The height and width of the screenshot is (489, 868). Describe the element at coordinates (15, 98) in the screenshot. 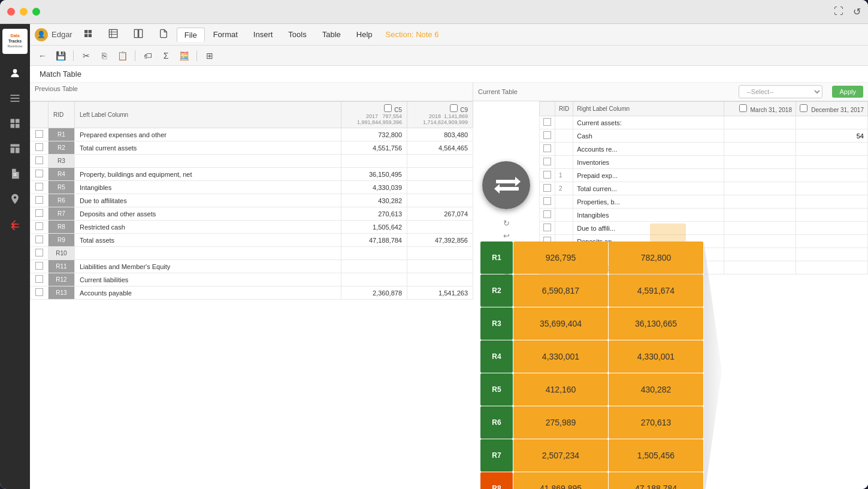

I see `sidebar-item-list` at that location.